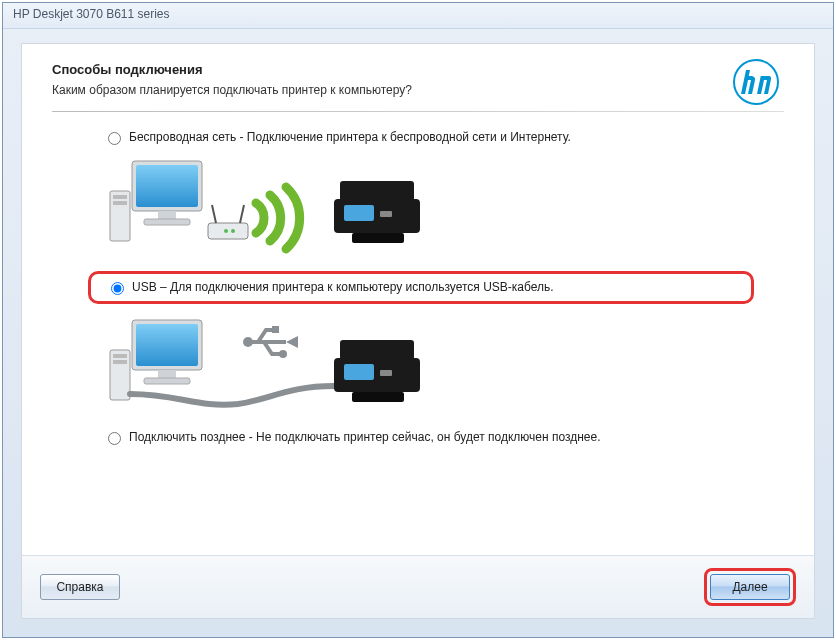  Describe the element at coordinates (343, 287) in the screenshot. I see `option-usb-label: USB – Для подключения принтера к компьют…` at that location.